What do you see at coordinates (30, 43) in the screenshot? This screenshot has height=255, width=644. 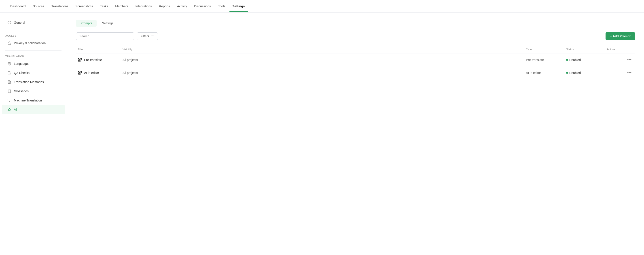 I see `sidebar-item-privacy-label: Privacy & collaboration` at bounding box center [30, 43].